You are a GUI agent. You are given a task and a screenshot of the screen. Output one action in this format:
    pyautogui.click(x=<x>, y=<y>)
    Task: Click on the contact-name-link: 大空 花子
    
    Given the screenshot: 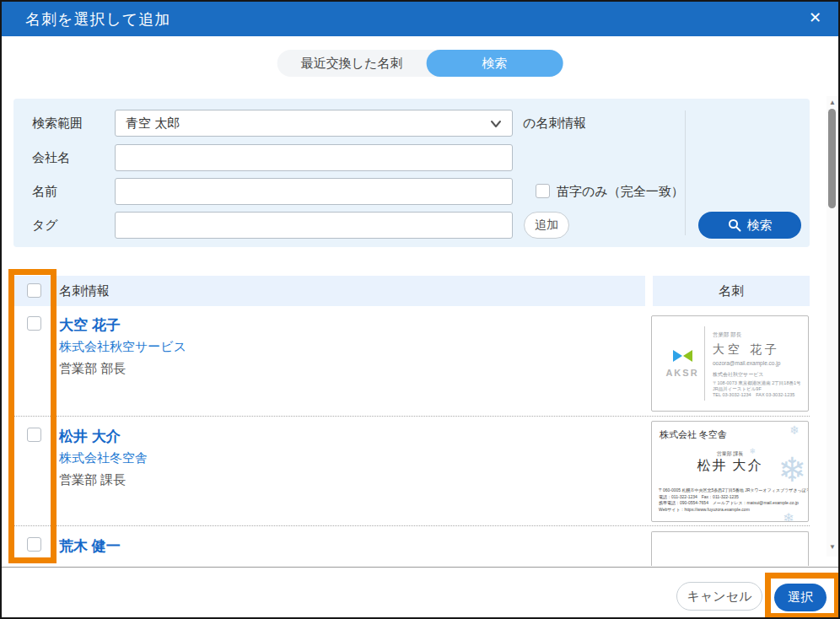 What is the action you would take?
    pyautogui.click(x=89, y=326)
    